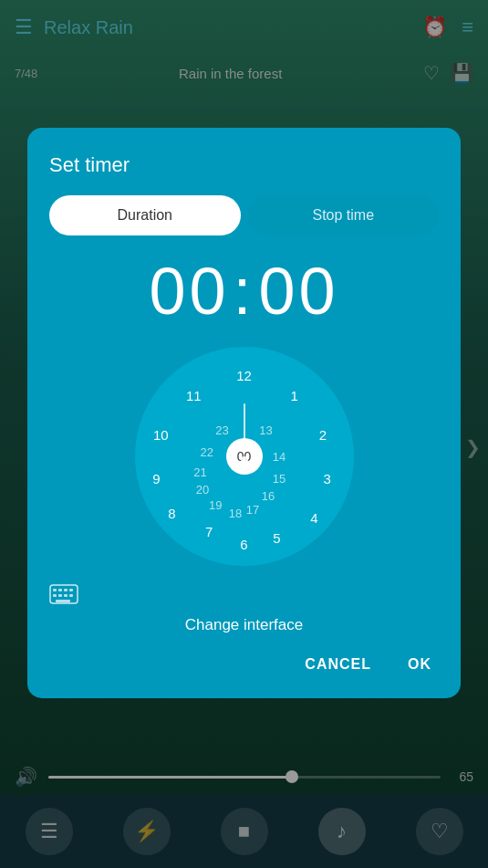  Describe the element at coordinates (265, 431) in the screenshot. I see `clock-num-13: 13` at that location.